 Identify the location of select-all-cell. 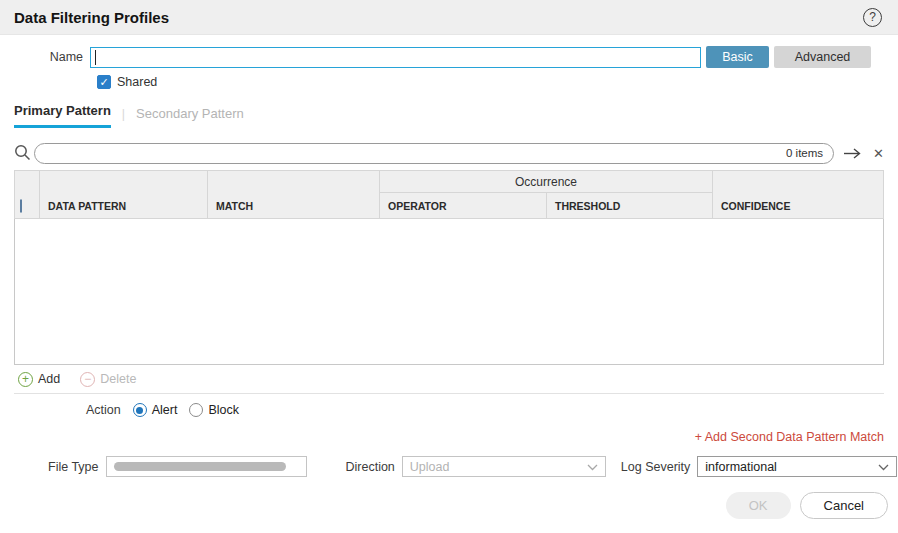
(28, 195).